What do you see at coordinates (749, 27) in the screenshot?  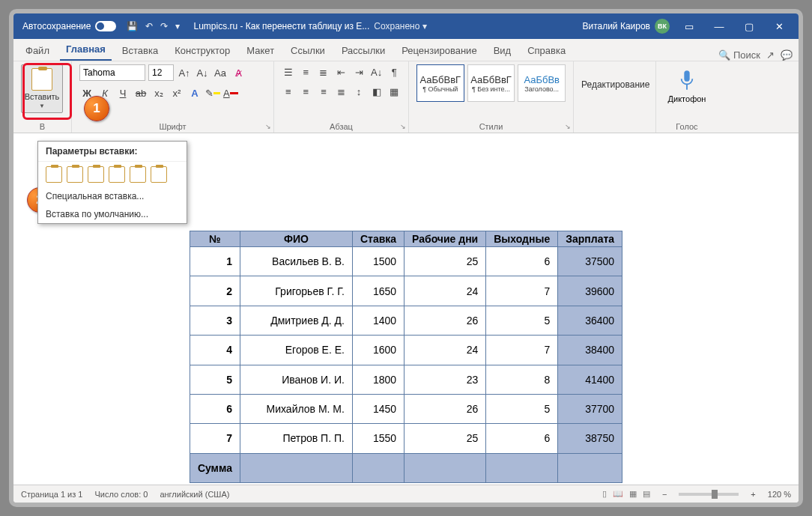 I see `maximize-button: ▢` at bounding box center [749, 27].